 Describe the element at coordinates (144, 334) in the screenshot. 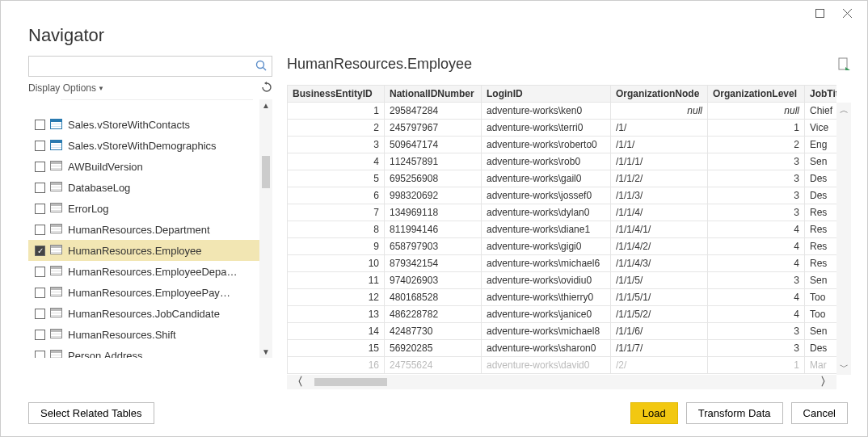

I see `tree-item: HumanResources.Shift` at that location.